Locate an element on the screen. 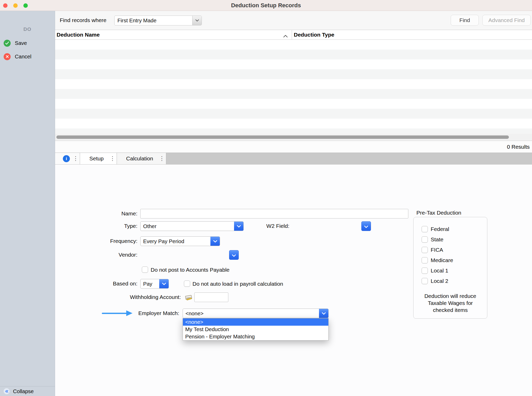 The width and height of the screenshot is (532, 396). vendor-dropdown is located at coordinates (234, 255).